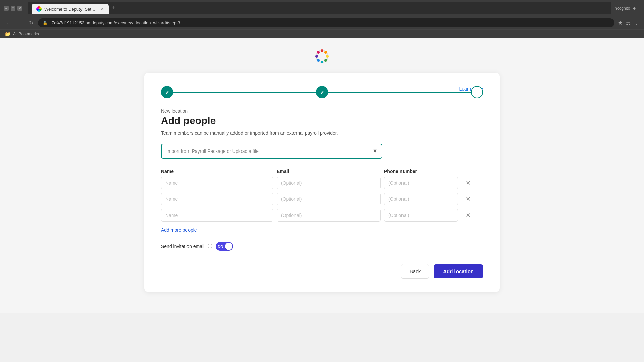 The image size is (644, 362). I want to click on info-icon: ⓘ, so click(210, 246).